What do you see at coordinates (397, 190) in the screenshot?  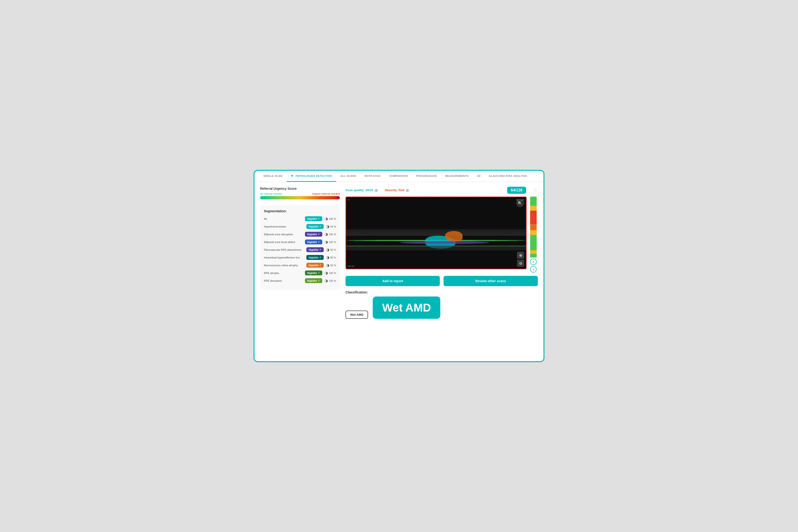 I see `severity: Severity: Red i` at bounding box center [397, 190].